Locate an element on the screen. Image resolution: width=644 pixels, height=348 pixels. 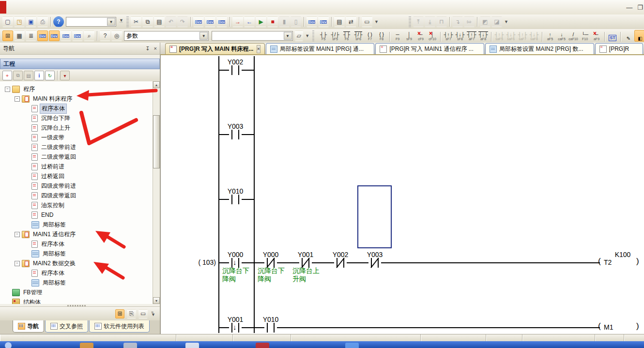
edit-line-down-icon: ⤓ is located at coordinates (430, 22).